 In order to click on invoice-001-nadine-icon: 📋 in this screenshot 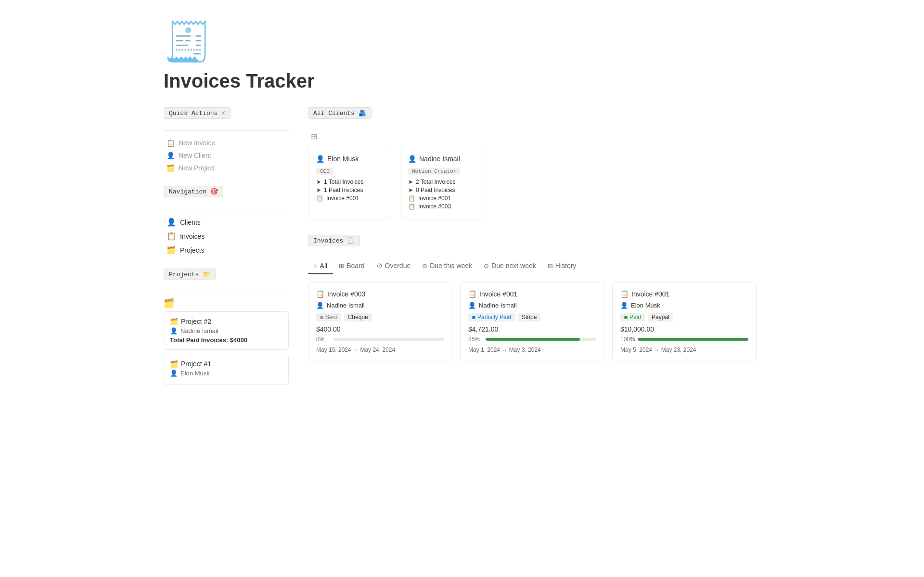, I will do `click(473, 294)`.